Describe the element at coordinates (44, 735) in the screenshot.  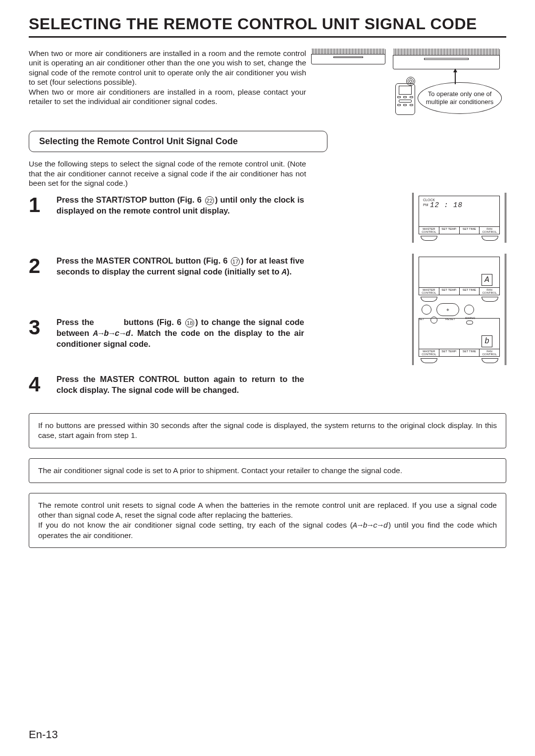
I see `page-number: En-13` at that location.